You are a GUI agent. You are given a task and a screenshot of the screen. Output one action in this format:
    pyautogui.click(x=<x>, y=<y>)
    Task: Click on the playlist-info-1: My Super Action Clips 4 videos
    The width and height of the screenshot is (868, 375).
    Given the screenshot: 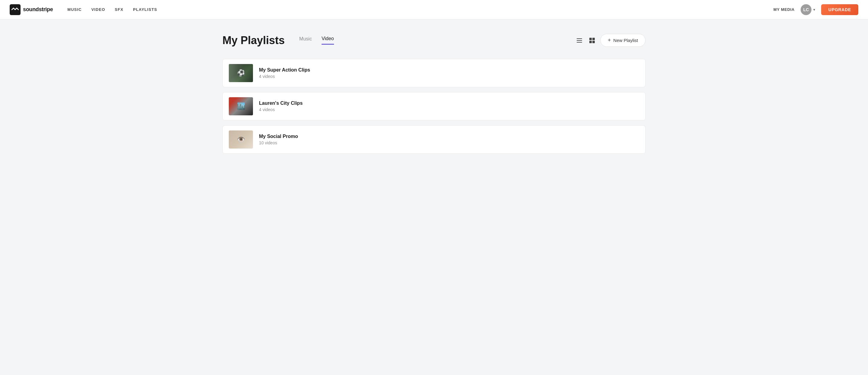 What is the action you would take?
    pyautogui.click(x=449, y=73)
    